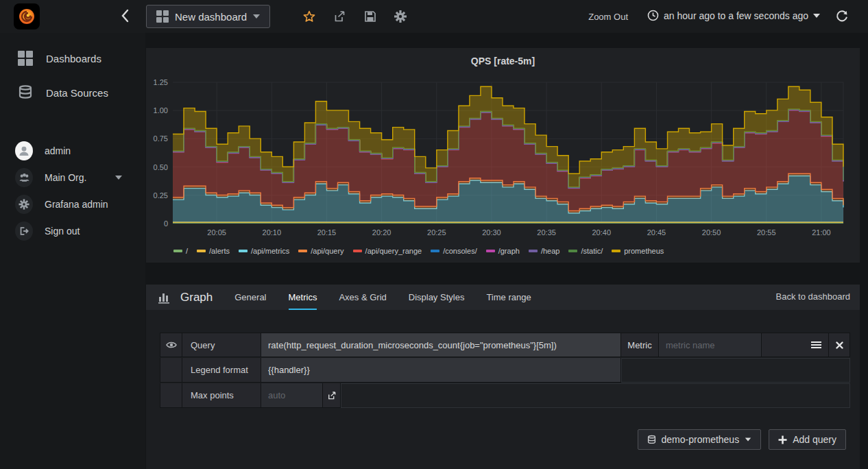 Image resolution: width=868 pixels, height=469 pixels. What do you see at coordinates (73, 151) in the screenshot?
I see `sidebar-item-admin: admin` at bounding box center [73, 151].